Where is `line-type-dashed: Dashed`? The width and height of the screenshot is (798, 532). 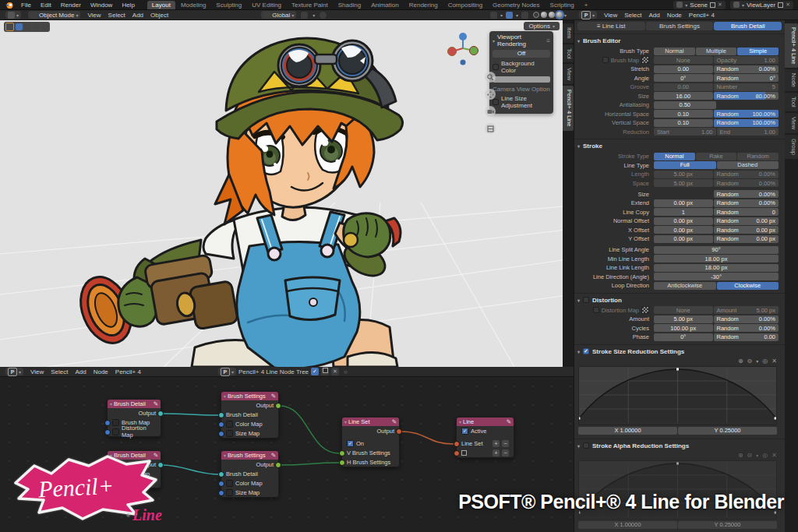
line-type-dashed: Dashed is located at coordinates (748, 165).